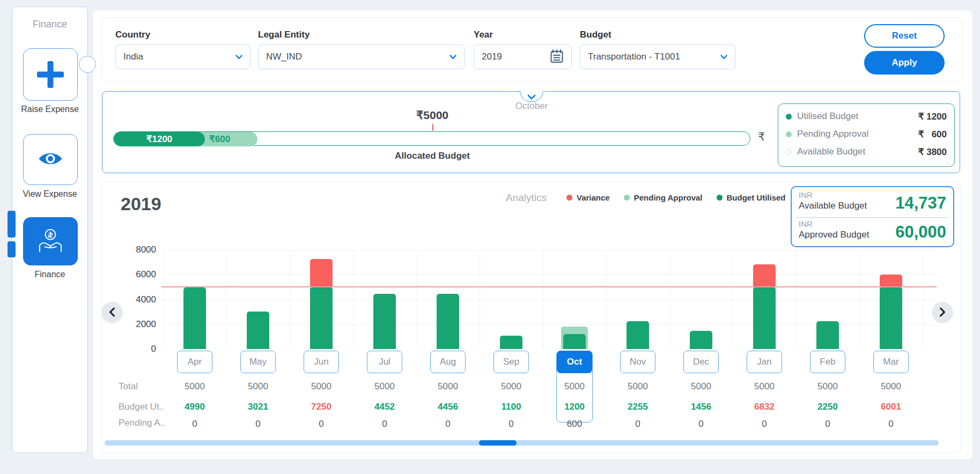  Describe the element at coordinates (593, 197) in the screenshot. I see `legend-label: Variance` at that location.